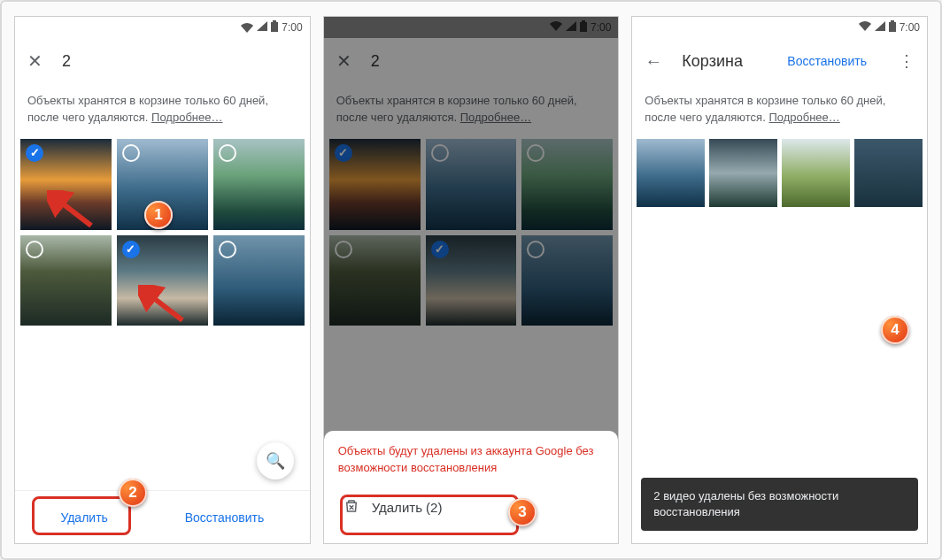 This screenshot has width=942, height=560. Describe the element at coordinates (66, 62) in the screenshot. I see `selection-count: 2` at that location.